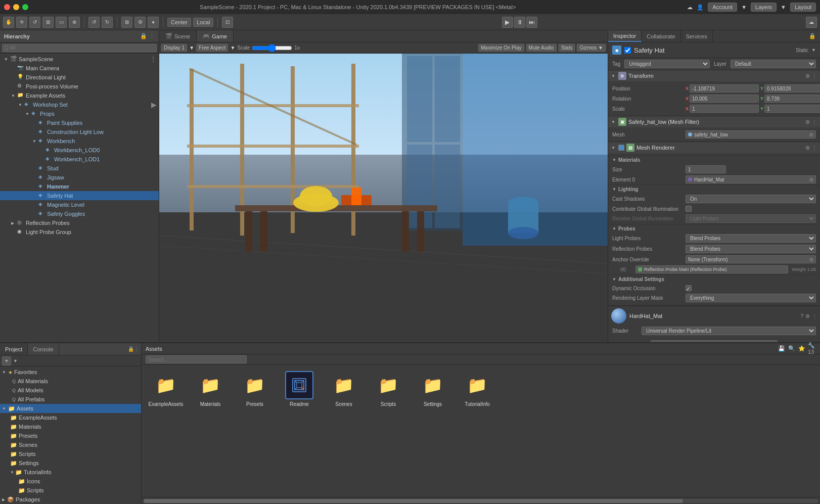 The image size is (820, 504). I want to click on play-button: ▶, so click(508, 22).